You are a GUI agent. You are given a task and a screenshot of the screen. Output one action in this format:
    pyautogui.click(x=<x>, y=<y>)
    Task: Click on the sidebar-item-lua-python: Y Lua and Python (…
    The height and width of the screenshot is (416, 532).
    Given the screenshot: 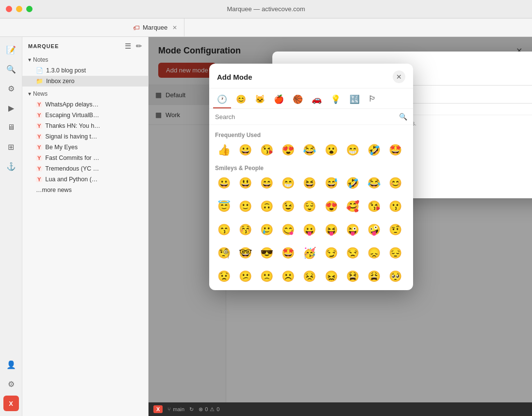 What is the action you would take?
    pyautogui.click(x=85, y=179)
    